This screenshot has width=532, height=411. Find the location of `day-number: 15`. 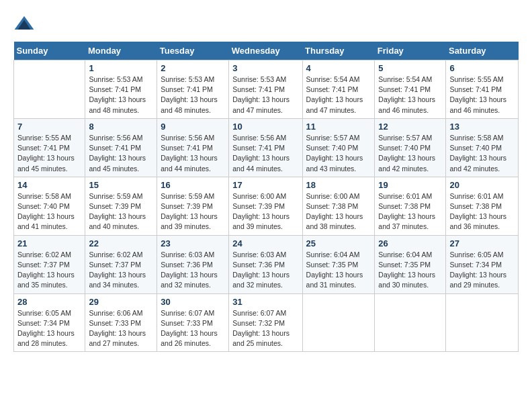

day-number: 15 is located at coordinates (121, 185).